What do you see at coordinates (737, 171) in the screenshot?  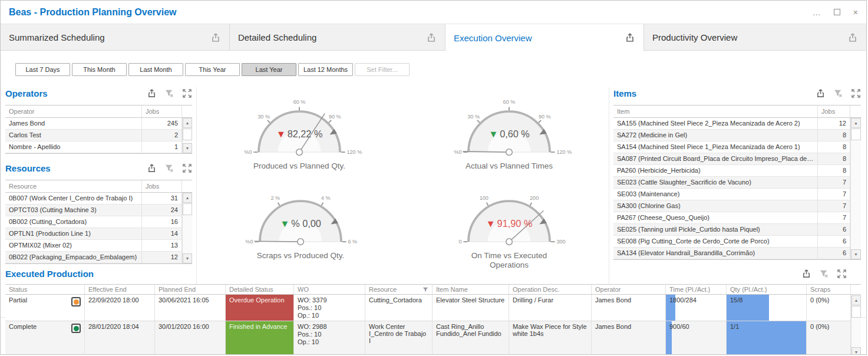 I see `table-row: PA260 (Herbicide_Herbicida)8` at bounding box center [737, 171].